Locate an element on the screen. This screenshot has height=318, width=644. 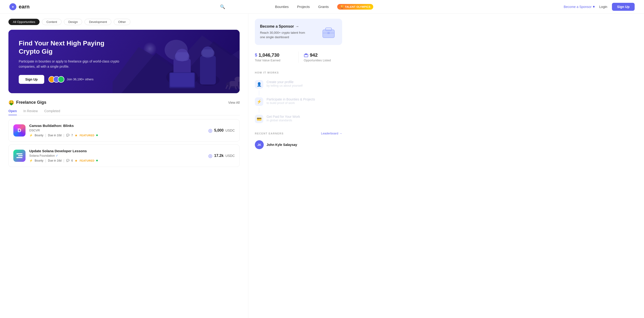
signup-button: Sign Up is located at coordinates (624, 7).